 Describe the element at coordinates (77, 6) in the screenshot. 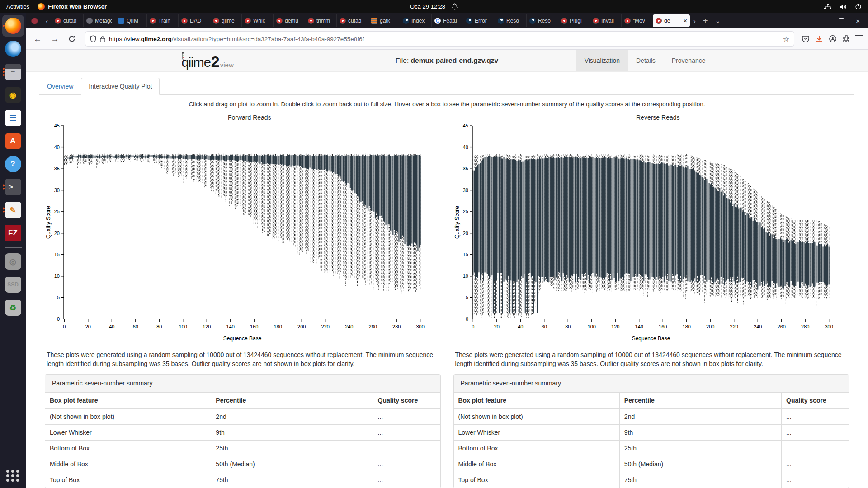

I see `focused-app-title: Firefox Web Browser` at that location.